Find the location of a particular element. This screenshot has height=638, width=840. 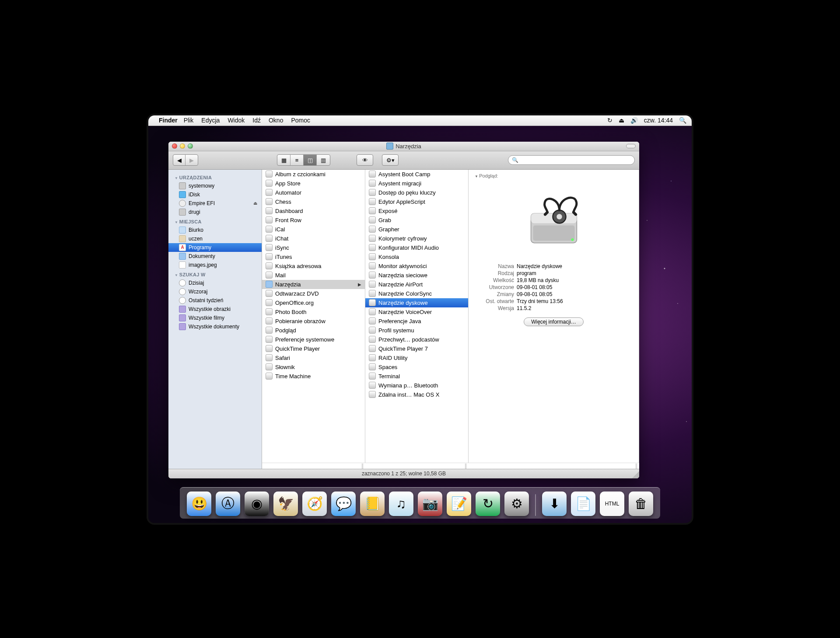

list-item: Mail is located at coordinates (313, 275).